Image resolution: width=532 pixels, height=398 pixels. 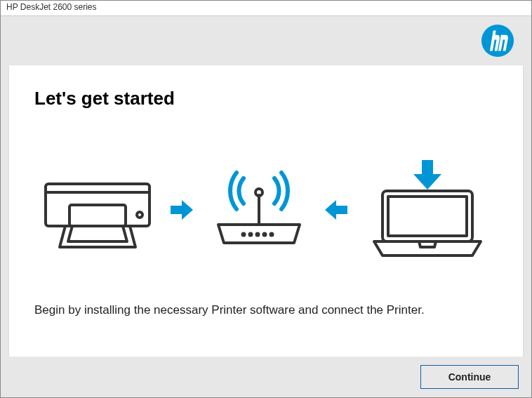 What do you see at coordinates (52, 7) in the screenshot?
I see `window-title: HP DeskJet 2600 series` at bounding box center [52, 7].